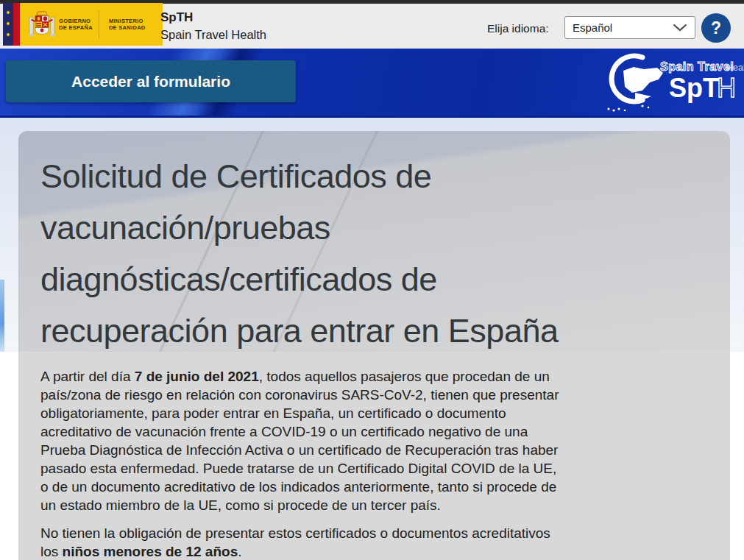 The image size is (744, 560). Describe the element at coordinates (213, 35) in the screenshot. I see `app-name: Spain Travel Health` at that location.